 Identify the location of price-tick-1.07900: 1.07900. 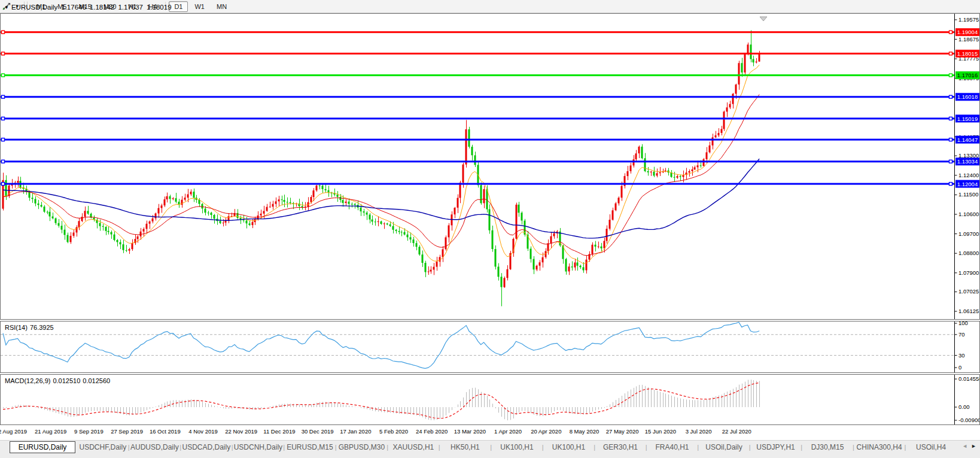
(969, 273).